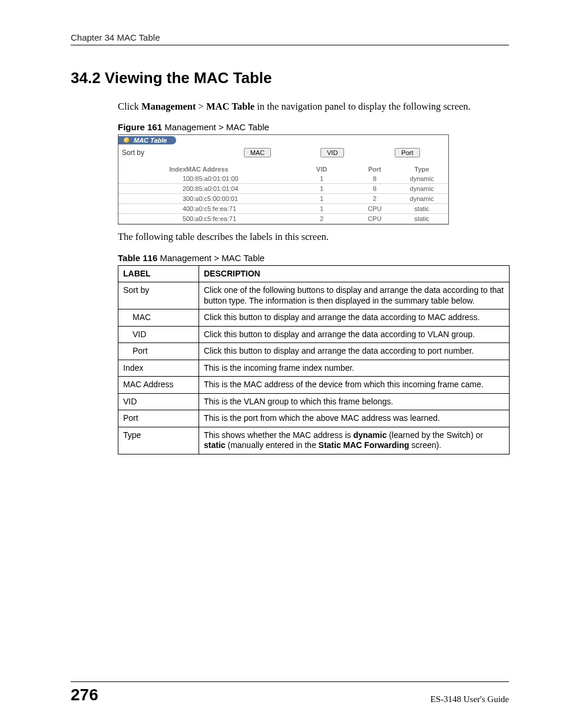 Image resolution: width=562 pixels, height=728 pixels. I want to click on page-number: 276, so click(85, 695).